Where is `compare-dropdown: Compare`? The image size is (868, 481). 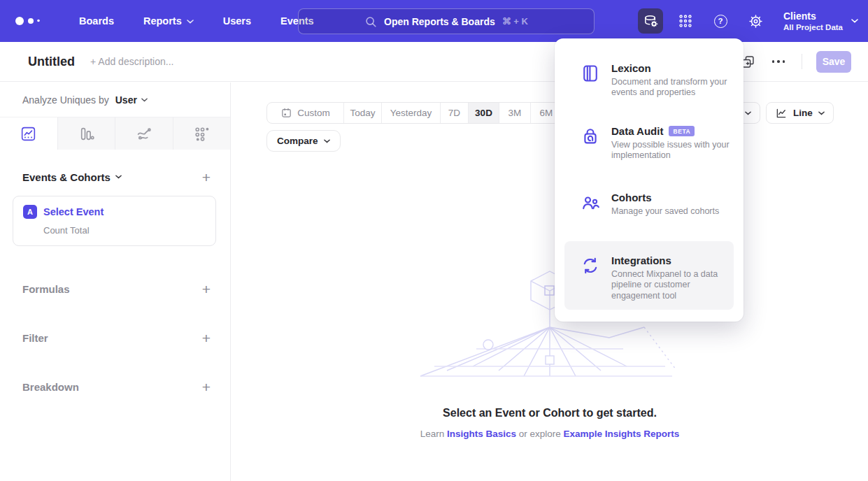
compare-dropdown: Compare is located at coordinates (304, 141).